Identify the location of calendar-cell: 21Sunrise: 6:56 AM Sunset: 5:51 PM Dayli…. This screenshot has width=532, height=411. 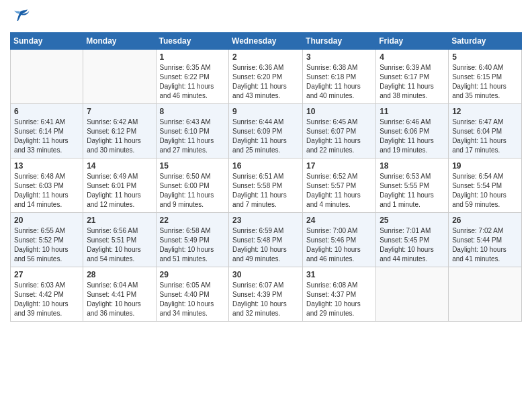
(120, 240).